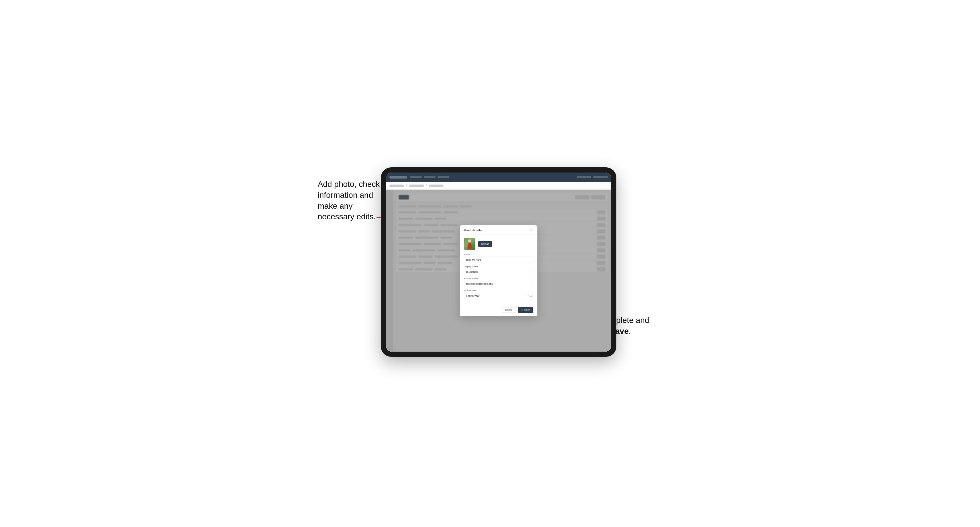  I want to click on select-clear-icon: ×, so click(529, 296).